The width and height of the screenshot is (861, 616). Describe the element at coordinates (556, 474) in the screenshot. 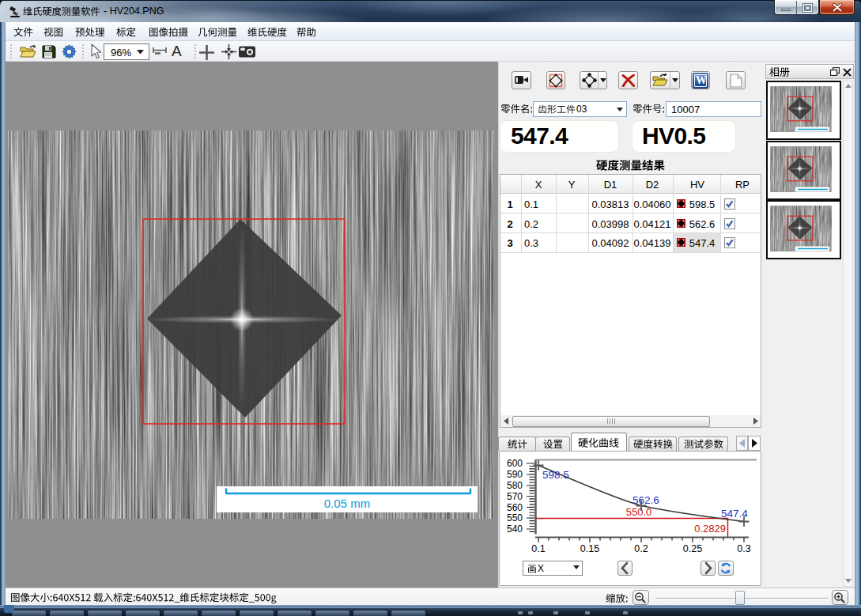

I see `svg-text: 598.5` at that location.